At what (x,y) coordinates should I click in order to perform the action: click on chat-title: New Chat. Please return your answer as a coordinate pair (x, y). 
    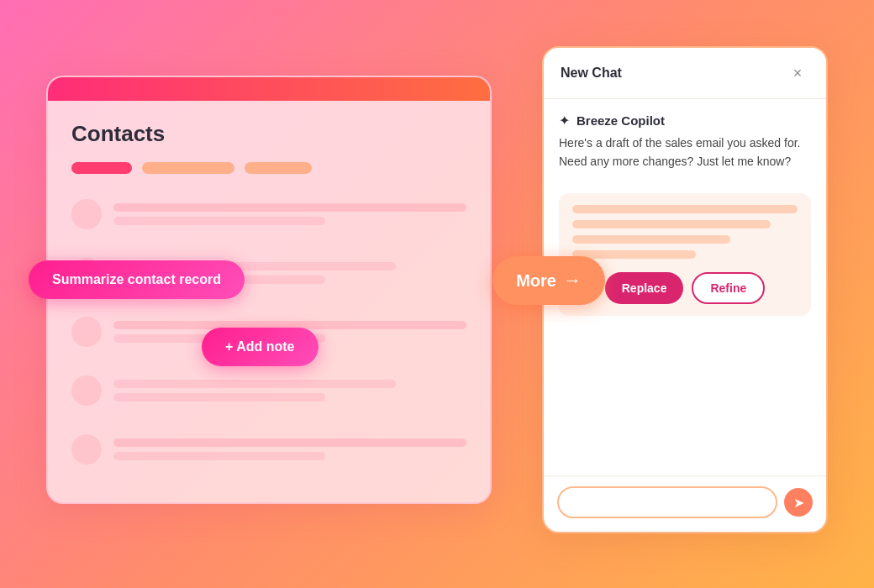
    Looking at the image, I should click on (592, 73).